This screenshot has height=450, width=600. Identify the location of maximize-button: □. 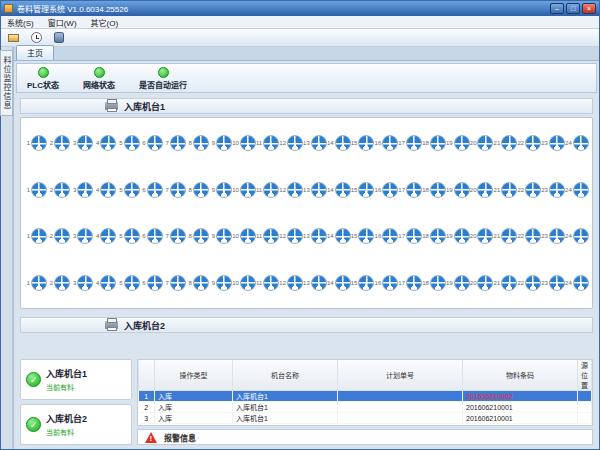
(573, 8).